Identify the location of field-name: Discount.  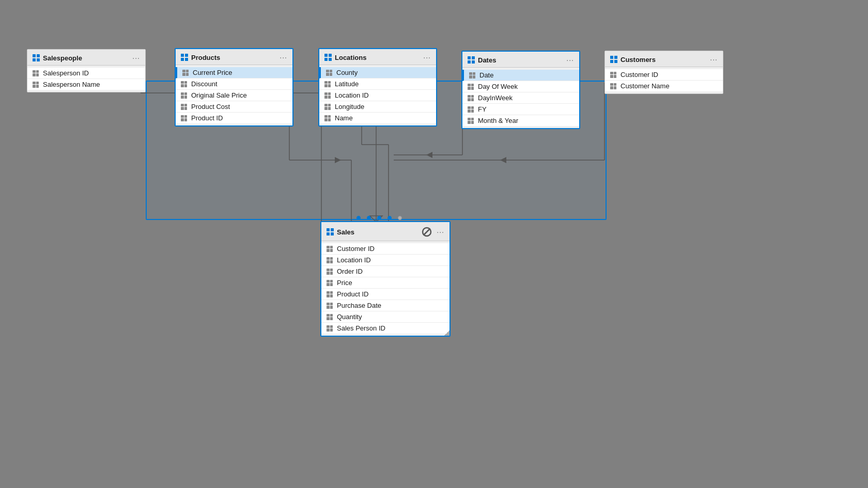
(205, 84).